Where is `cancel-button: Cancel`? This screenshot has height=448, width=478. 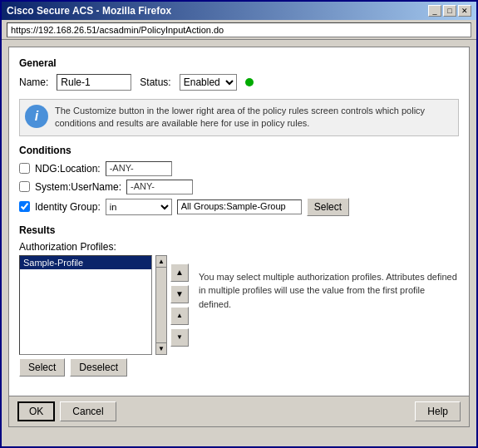 cancel-button: Cancel is located at coordinates (88, 411).